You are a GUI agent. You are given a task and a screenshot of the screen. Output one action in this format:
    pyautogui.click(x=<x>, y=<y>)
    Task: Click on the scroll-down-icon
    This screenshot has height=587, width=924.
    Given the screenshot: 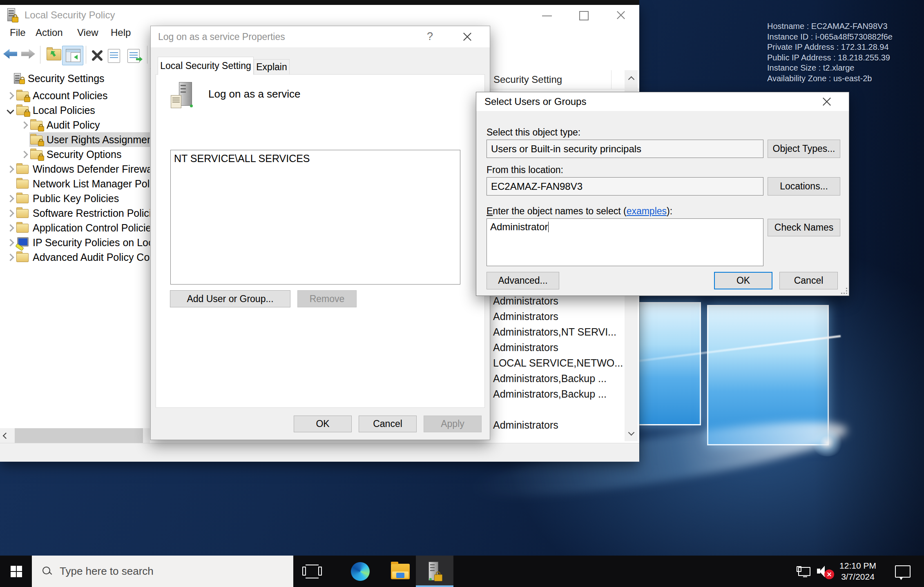 What is the action you would take?
    pyautogui.click(x=631, y=433)
    